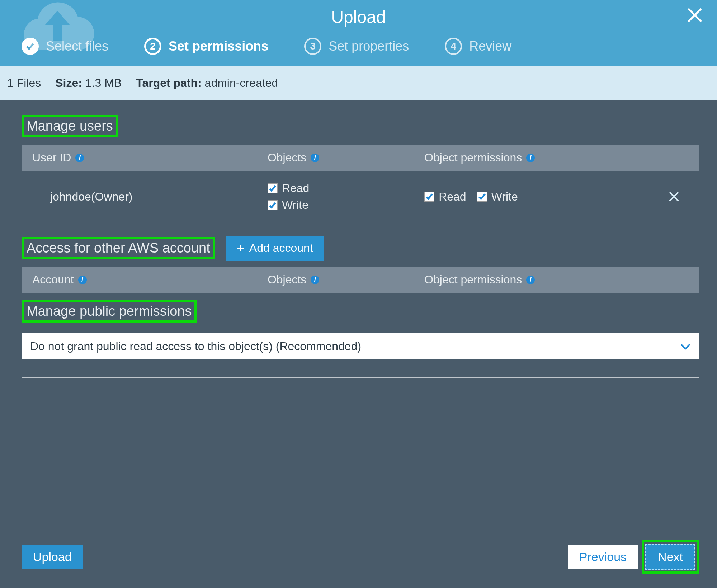 This screenshot has height=588, width=717. I want to click on modal-header: Upload Select files 2 Set permissions 3 …, so click(359, 33).